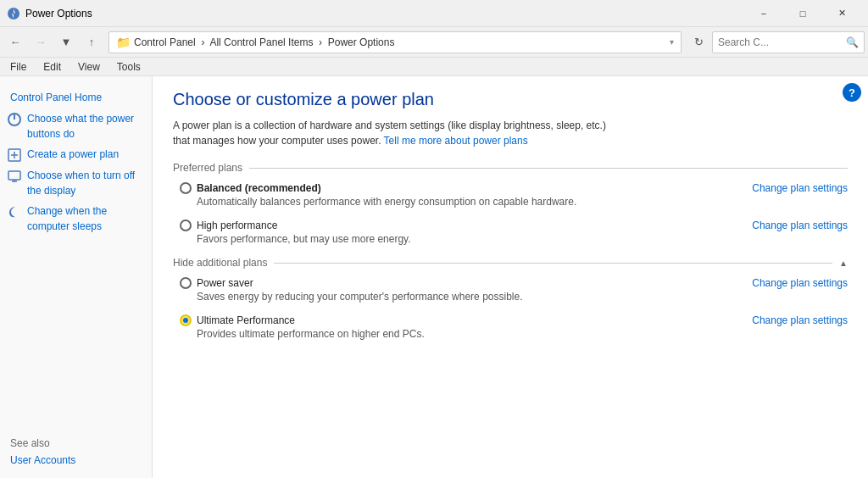  Describe the element at coordinates (14, 119) in the screenshot. I see `power-icon` at that location.